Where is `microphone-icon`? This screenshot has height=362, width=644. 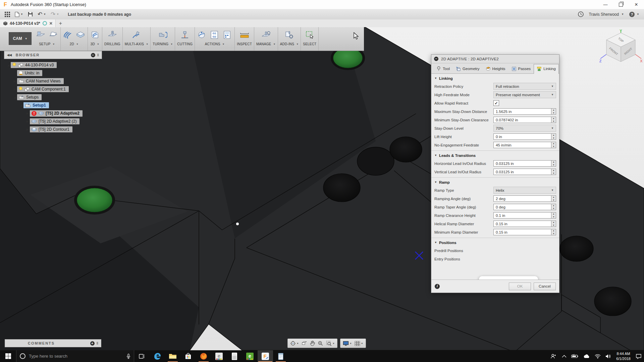
microphone-icon is located at coordinates (128, 356).